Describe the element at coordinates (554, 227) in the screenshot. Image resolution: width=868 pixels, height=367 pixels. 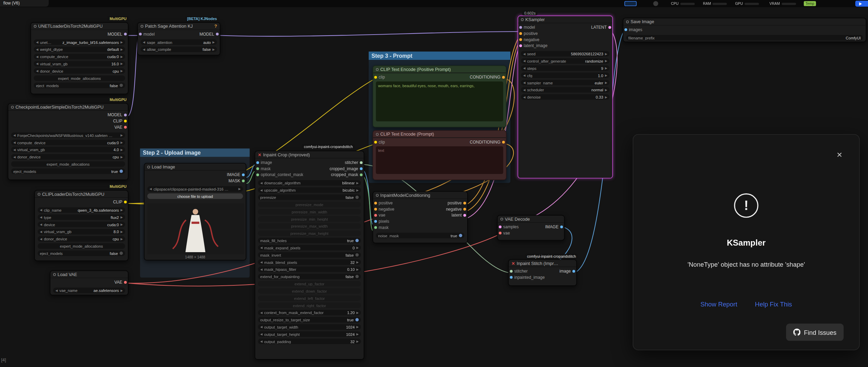
I see `output-port-IMAGE: IMAGE` at that location.